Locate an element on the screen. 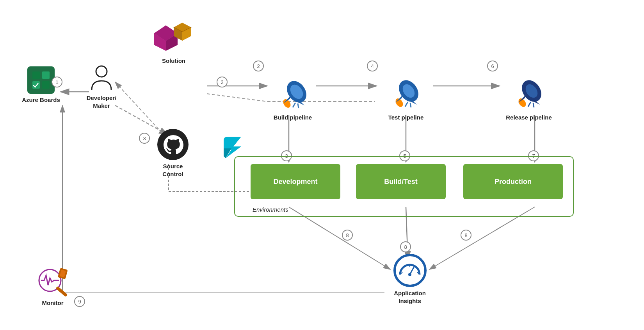  app-insights-node: ApplicationInsights is located at coordinates (410, 279).